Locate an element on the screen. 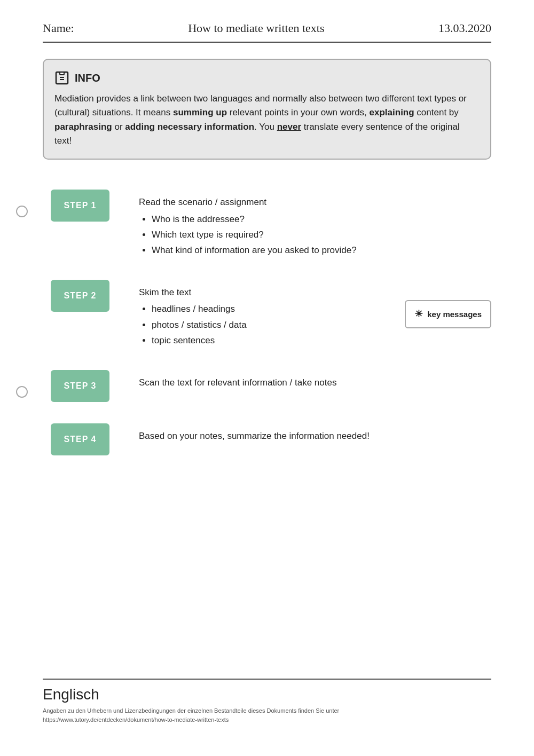 This screenshot has width=534, height=756. step4-left: STEP 4 is located at coordinates (80, 439).